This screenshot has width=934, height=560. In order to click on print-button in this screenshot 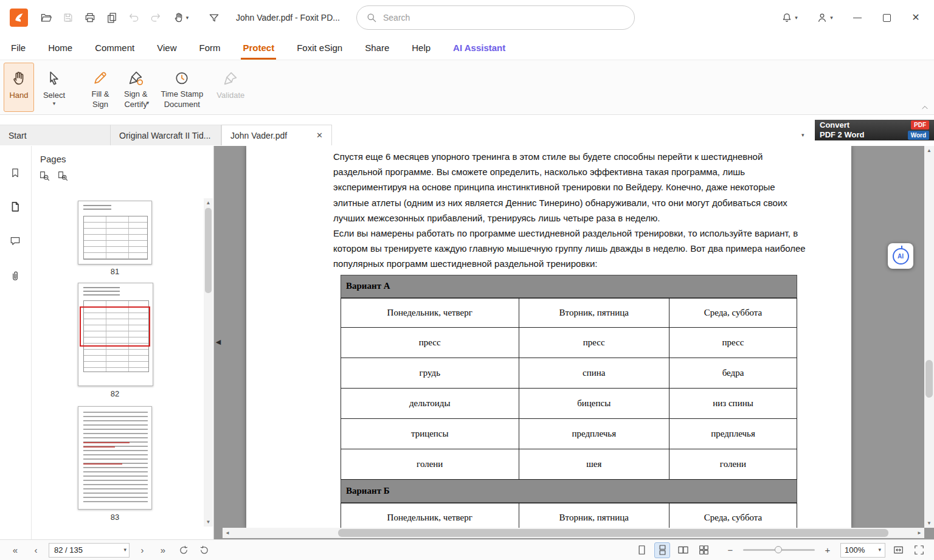, I will do `click(90, 18)`.